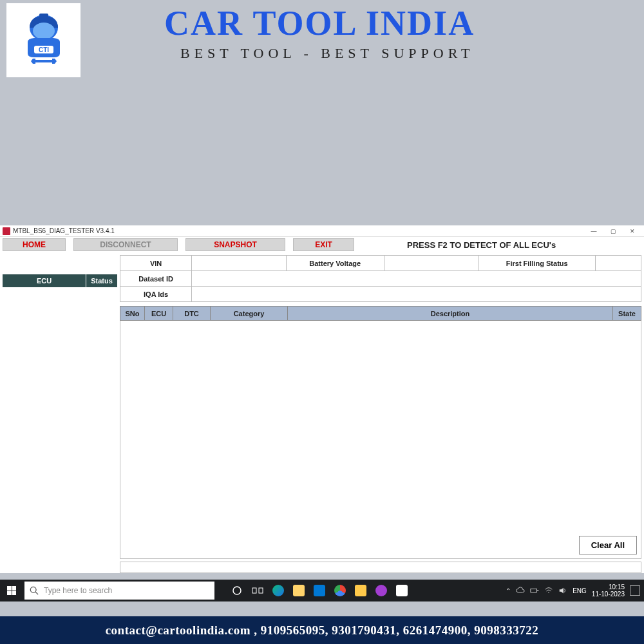 This screenshot has width=644, height=644. Describe the element at coordinates (44, 40) in the screenshot. I see `brand-logo: CTI` at that location.